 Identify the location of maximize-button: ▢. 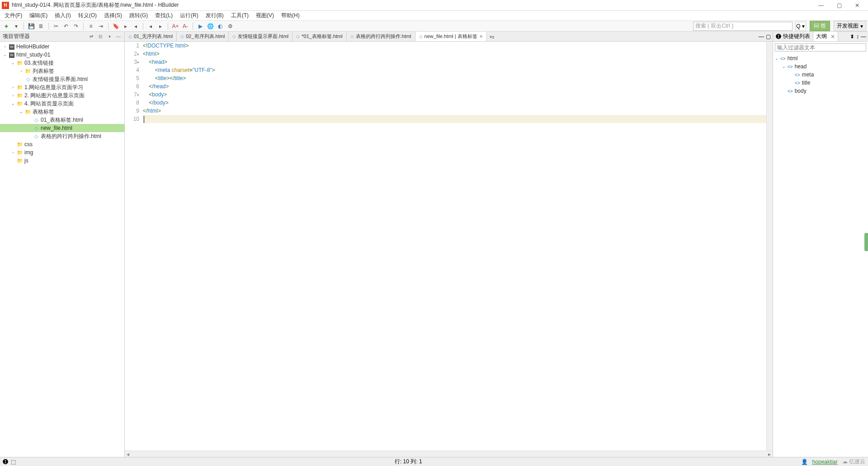
(839, 5).